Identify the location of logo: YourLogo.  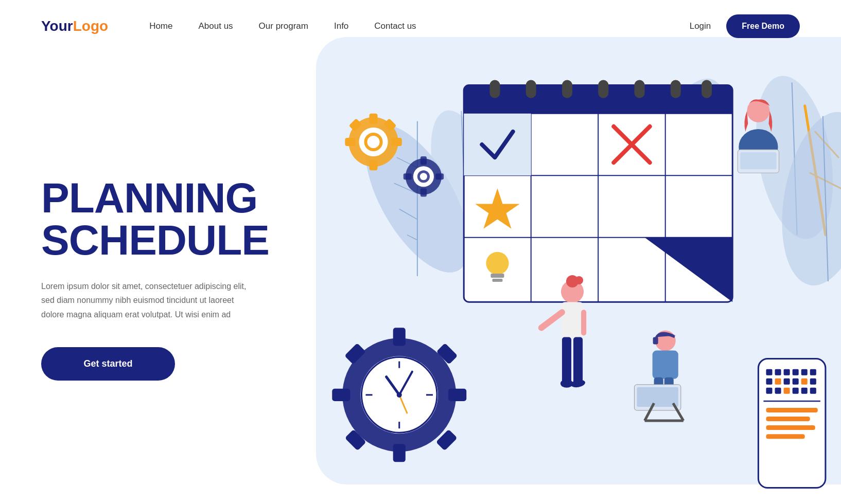
(75, 26).